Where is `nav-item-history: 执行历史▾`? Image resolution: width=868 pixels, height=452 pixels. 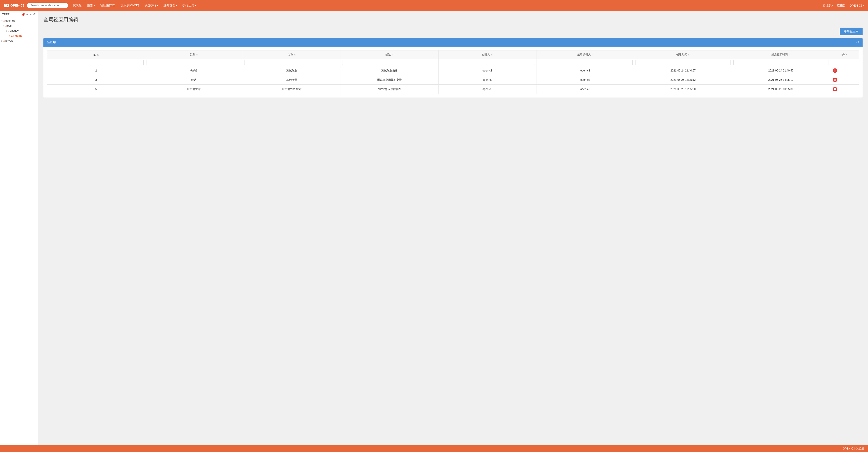
nav-item-history: 执行历史▾ is located at coordinates (189, 5).